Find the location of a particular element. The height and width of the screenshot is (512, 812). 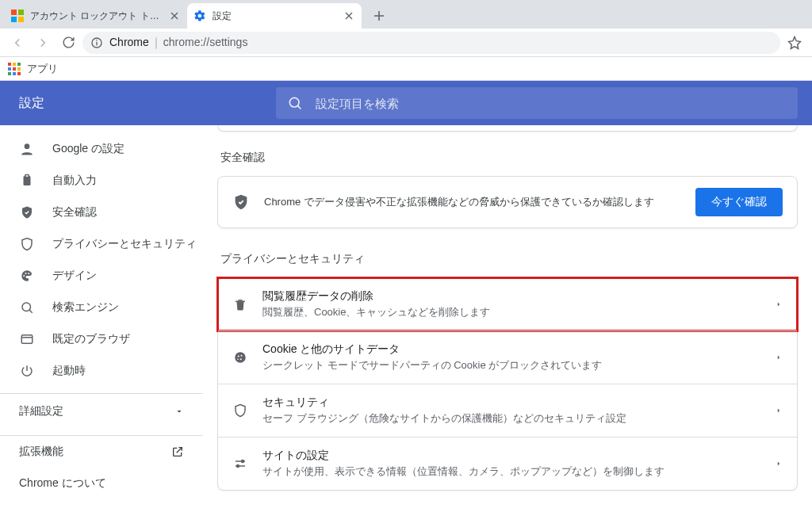

tab-title: アカウント ロックアウト トラブルシューティング is located at coordinates (96, 16).